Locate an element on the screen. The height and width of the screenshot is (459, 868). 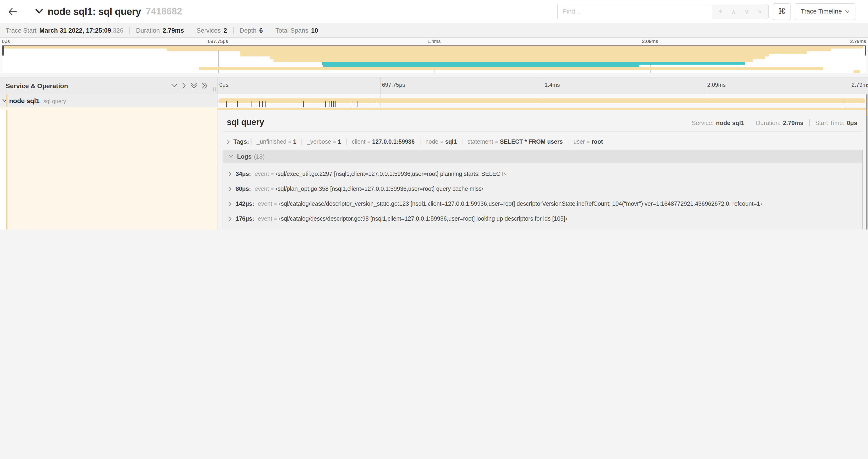
header-controls: ⌖ ∧ ∨ × ⌘ Trace Timeline is located at coordinates (706, 11).